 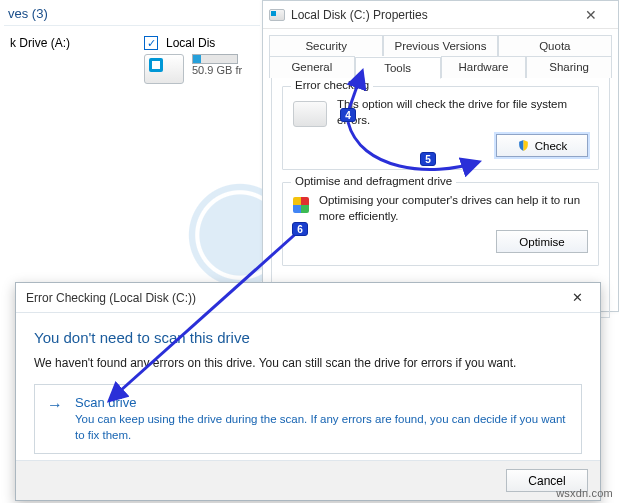 I want to click on check-button-label: Check, so click(x=552, y=146).